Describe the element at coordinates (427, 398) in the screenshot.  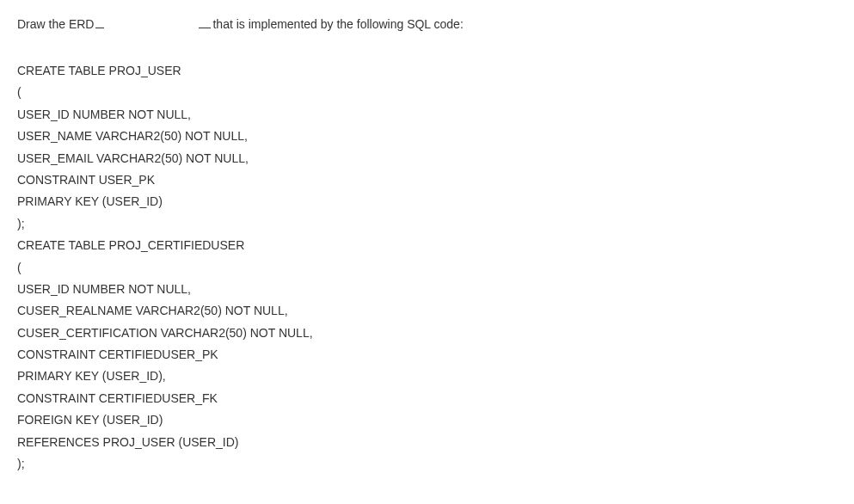
I see `code-line: CONSTRAINT CERTIFIEDUSER_FK` at that location.